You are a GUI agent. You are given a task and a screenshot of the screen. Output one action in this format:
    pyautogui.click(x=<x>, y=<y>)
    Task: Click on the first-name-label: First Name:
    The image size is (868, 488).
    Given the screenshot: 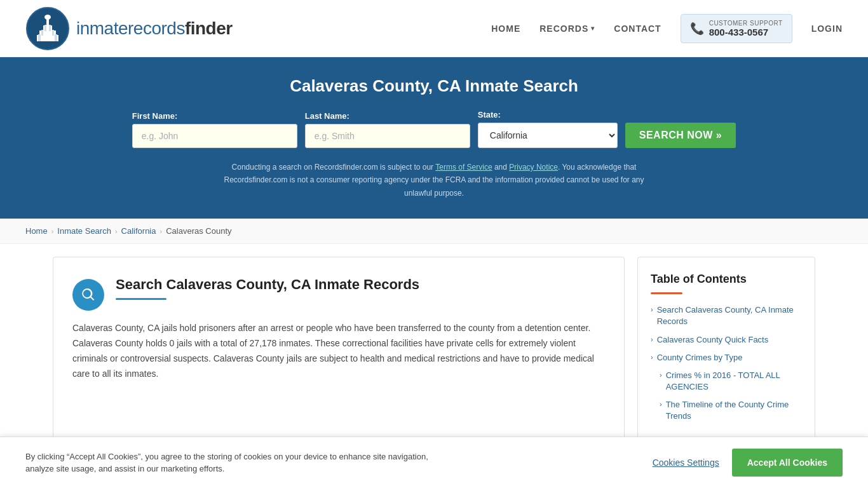 What is the action you would take?
    pyautogui.click(x=155, y=116)
    